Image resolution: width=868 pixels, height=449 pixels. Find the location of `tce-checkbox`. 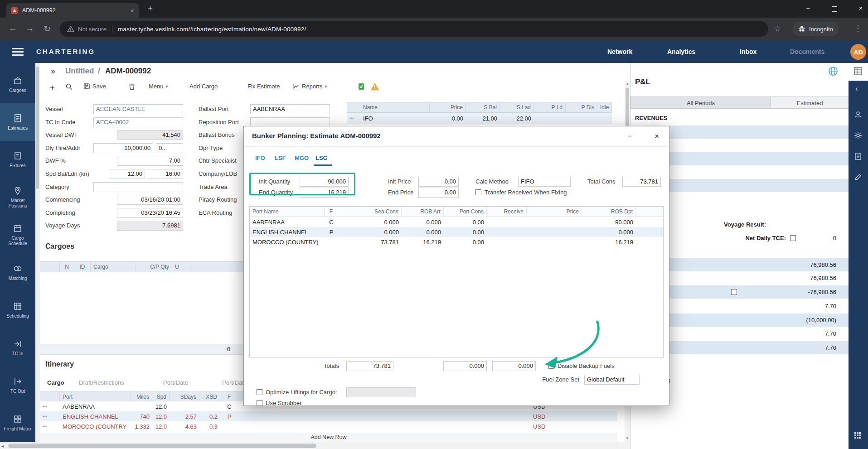

tce-checkbox is located at coordinates (793, 238).